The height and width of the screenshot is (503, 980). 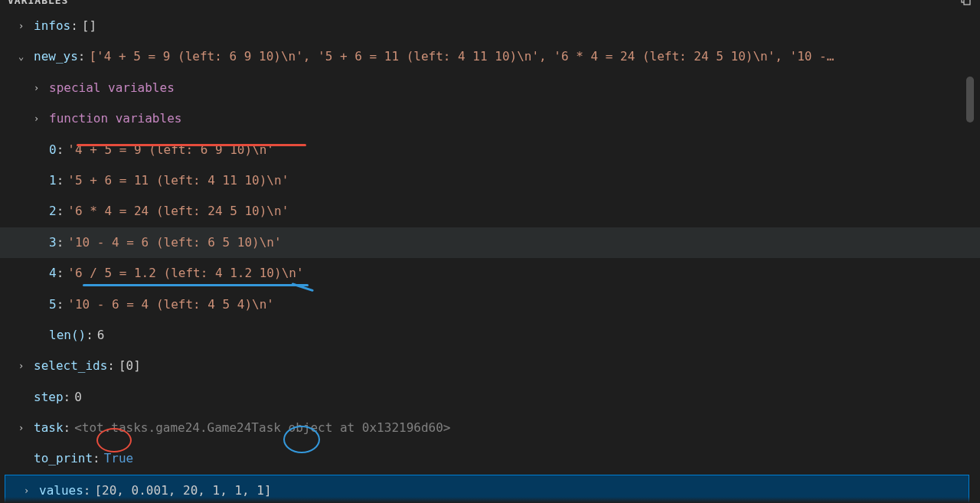 I want to click on list-item: 4: '6 / 5 = 1.2 (left: 4 1.2 10)\n', so click(x=490, y=273).